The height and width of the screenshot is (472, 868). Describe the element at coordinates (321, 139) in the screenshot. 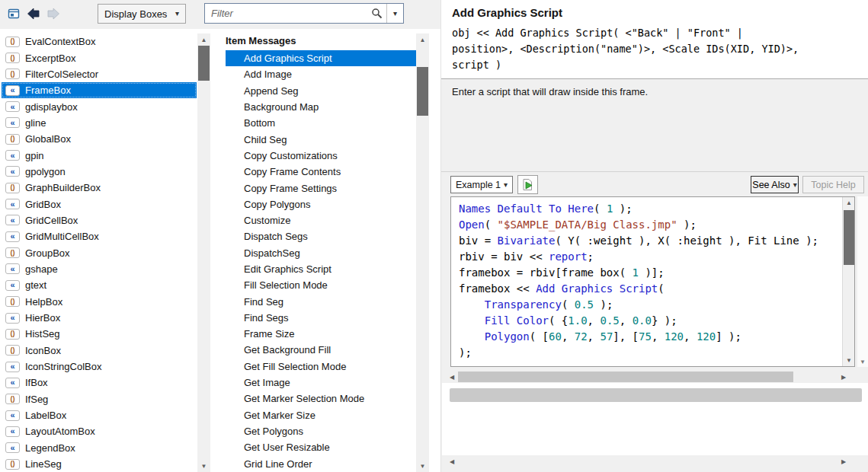

I see `item-message-row: Child Seg` at that location.